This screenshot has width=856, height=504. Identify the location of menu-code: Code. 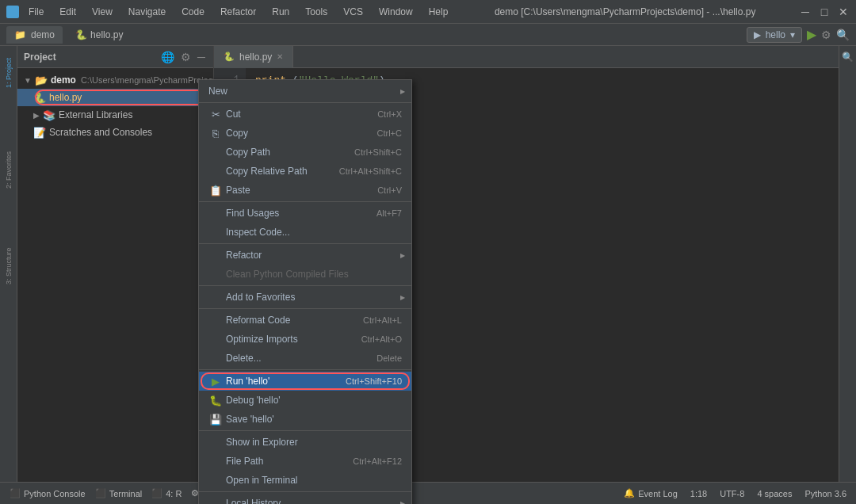
(193, 12).